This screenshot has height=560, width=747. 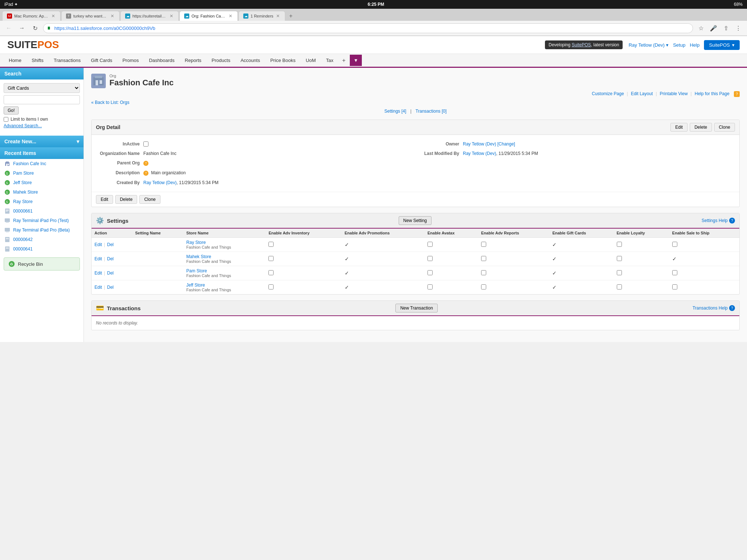 I want to click on menu-button: ⋮, so click(x=738, y=28).